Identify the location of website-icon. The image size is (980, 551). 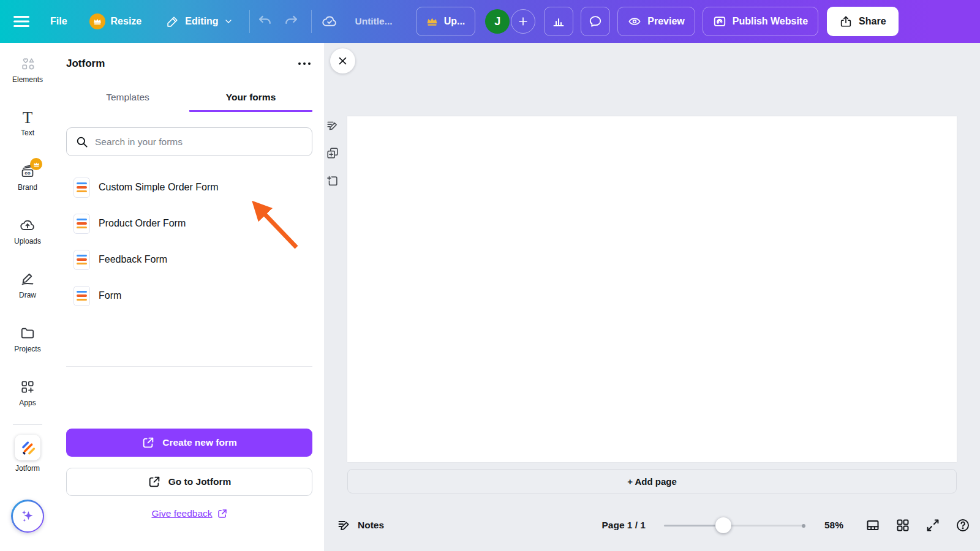
(720, 21).